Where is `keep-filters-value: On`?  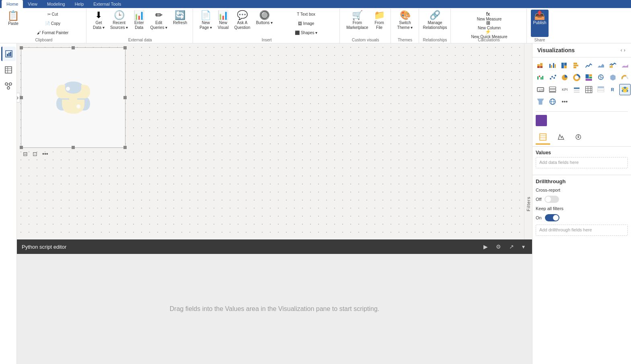
keep-filters-value: On is located at coordinates (539, 218).